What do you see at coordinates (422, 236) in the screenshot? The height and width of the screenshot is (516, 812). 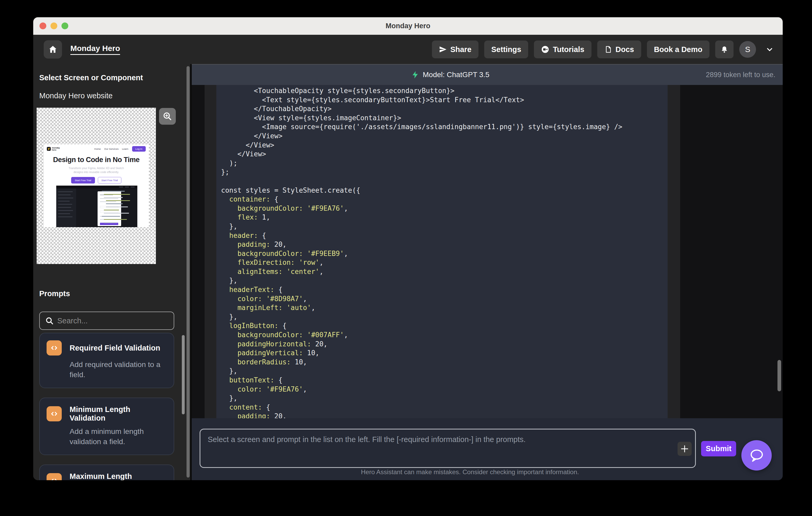 I see `code-line: header: {` at bounding box center [422, 236].